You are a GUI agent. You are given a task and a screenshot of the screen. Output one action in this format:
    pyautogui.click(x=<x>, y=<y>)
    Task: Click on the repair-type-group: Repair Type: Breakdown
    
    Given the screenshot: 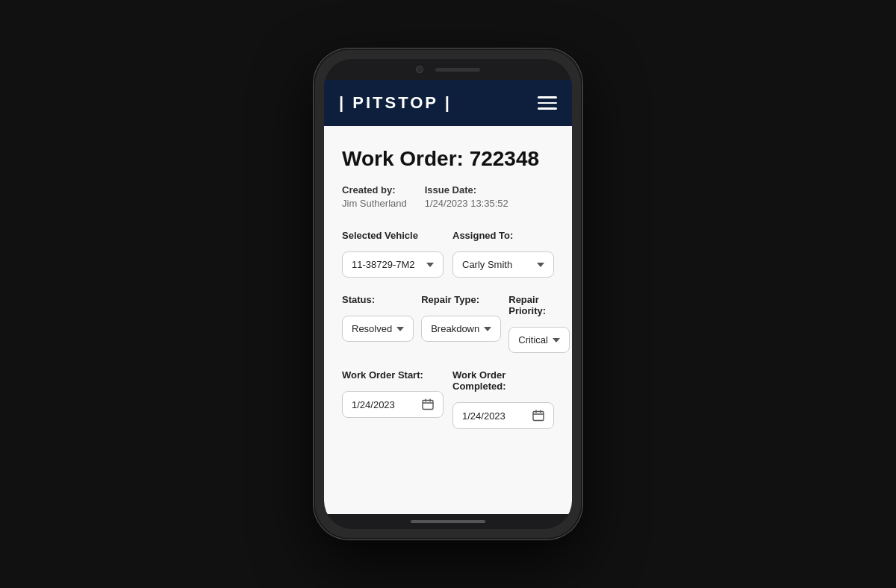 What is the action you would take?
    pyautogui.click(x=461, y=324)
    